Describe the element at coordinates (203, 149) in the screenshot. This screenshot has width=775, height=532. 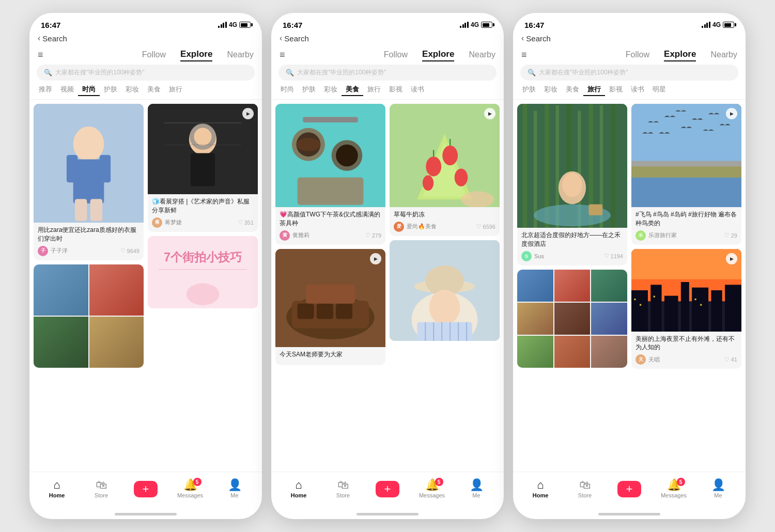
I see `card-img-2-1: ▶` at that location.